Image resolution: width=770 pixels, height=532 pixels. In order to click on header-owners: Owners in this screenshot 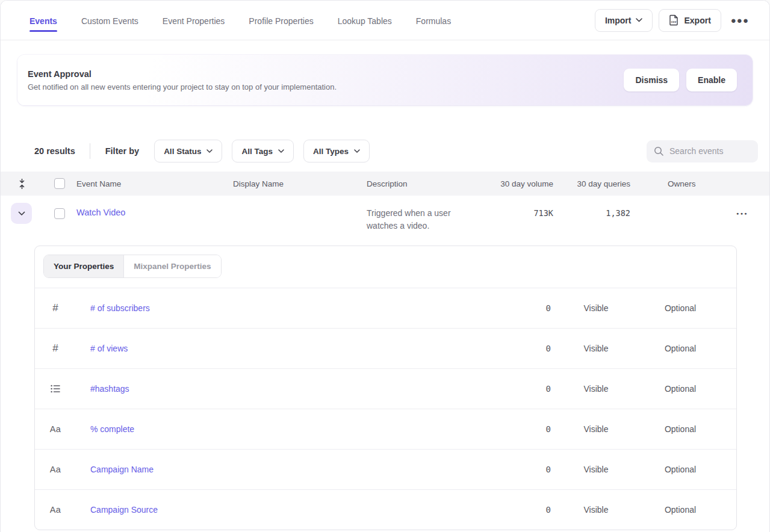, I will do `click(679, 184)`.